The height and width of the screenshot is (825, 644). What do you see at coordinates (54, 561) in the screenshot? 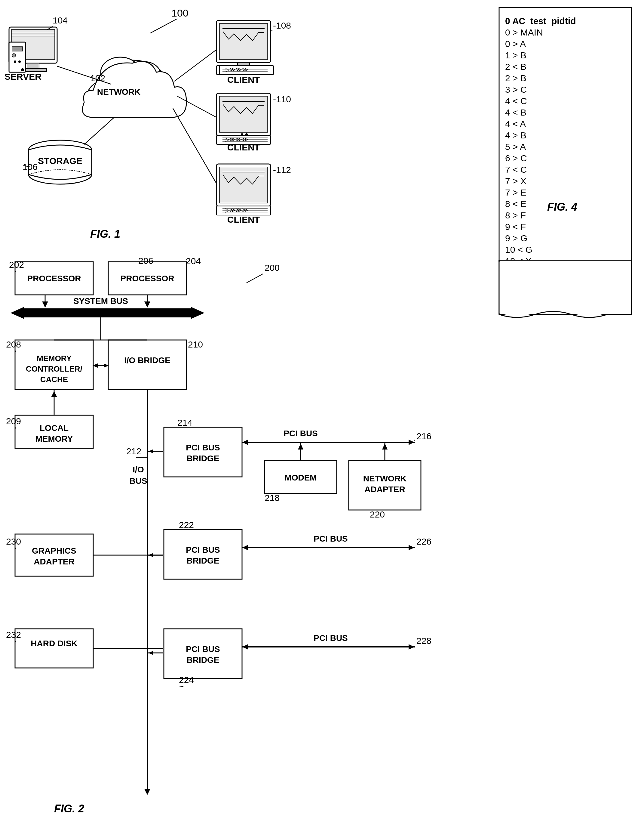
I see `graphics2-label: ADAPTER` at bounding box center [54, 561].